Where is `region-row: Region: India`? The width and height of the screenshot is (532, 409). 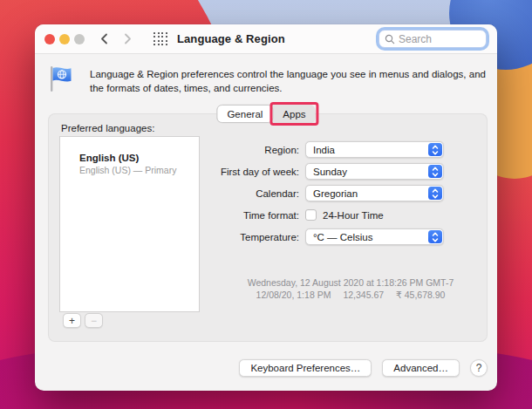 region-row: Region: India is located at coordinates (297, 150).